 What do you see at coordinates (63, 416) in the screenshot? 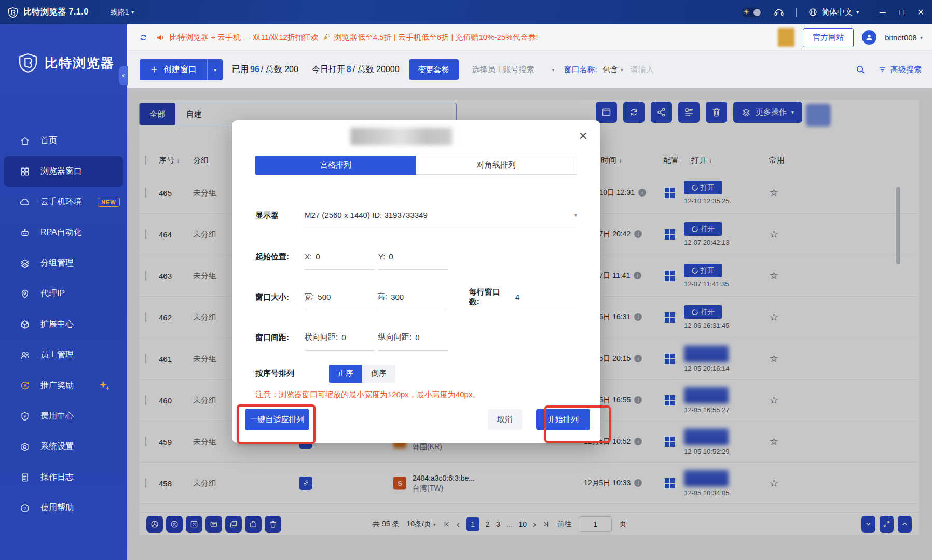
I see `sidebar-item-10: ¥费用中心` at bounding box center [63, 416].